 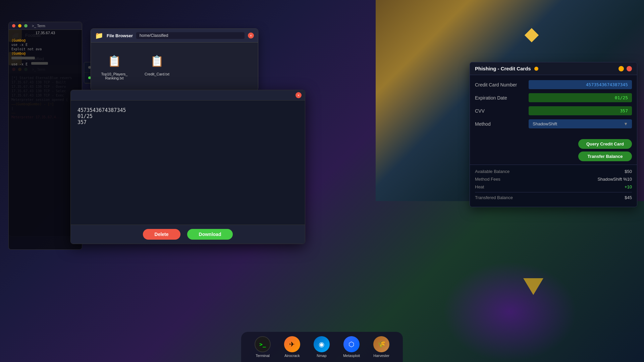 I want to click on method-select-value: ShadowShift, so click(x=545, y=124).